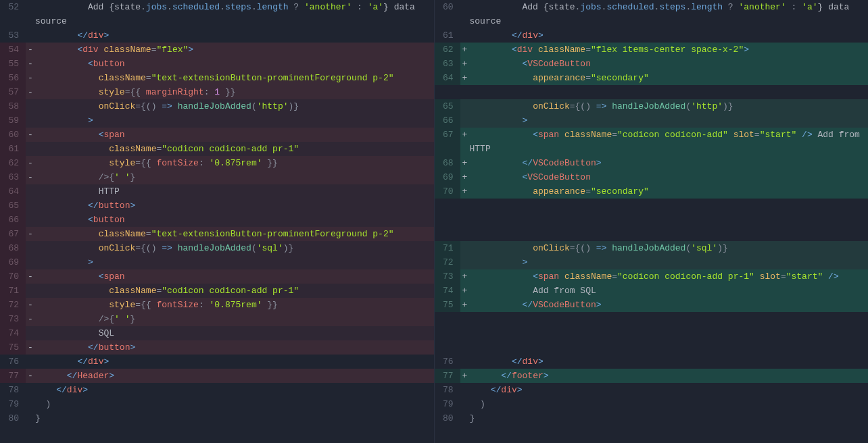  Describe the element at coordinates (217, 290) in the screenshot. I see `diff-row: 71 className="codicon codicon-add pr-1"` at that location.